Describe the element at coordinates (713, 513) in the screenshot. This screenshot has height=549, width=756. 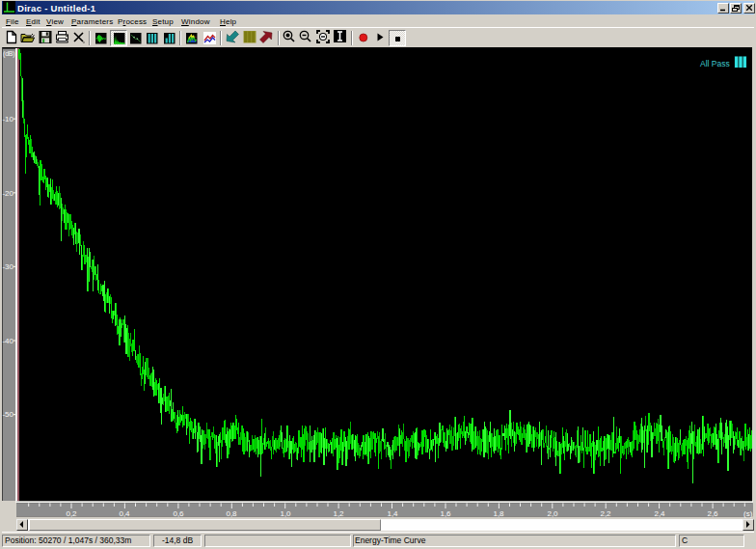
I see `svg-text: 2,6` at that location.